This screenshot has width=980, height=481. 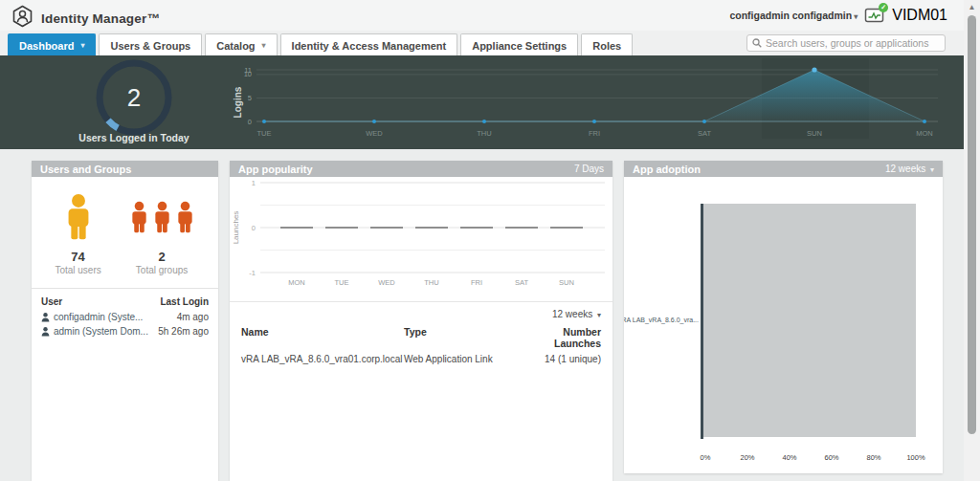 I want to click on last-login: 5h 26m ago, so click(x=184, y=331).